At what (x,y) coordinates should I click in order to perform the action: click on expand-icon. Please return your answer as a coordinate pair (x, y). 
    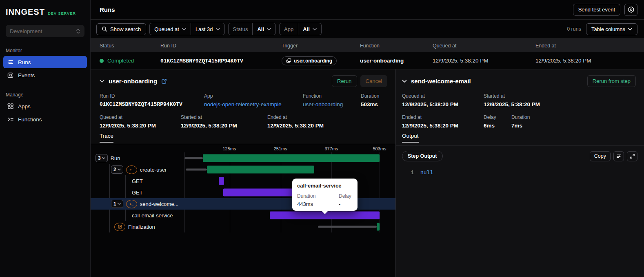
    Looking at the image, I should click on (633, 156).